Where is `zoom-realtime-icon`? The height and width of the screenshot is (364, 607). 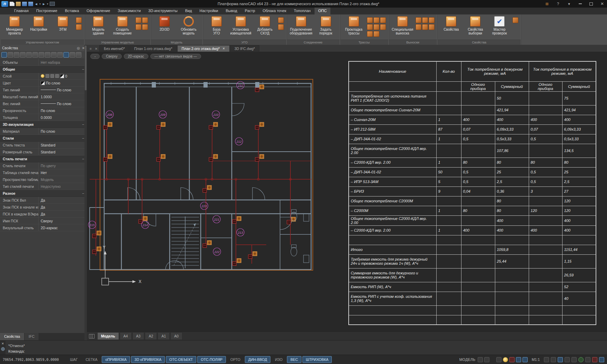 zoom-realtime-icon is located at coordinates (553, 360).